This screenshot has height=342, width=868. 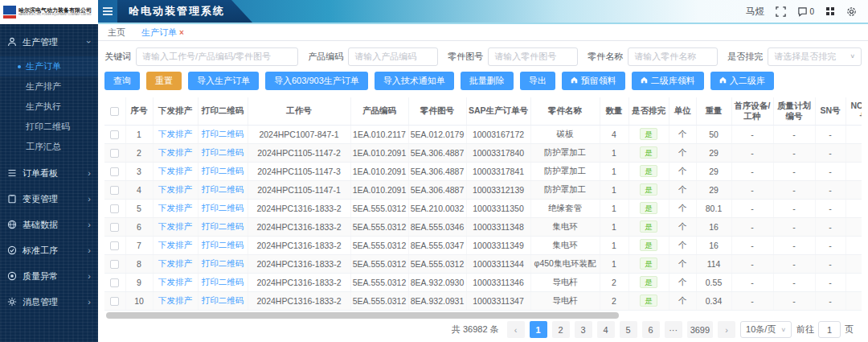 I want to click on sidebar-group-message-mgmt: 消息管理 ›, so click(x=49, y=302).